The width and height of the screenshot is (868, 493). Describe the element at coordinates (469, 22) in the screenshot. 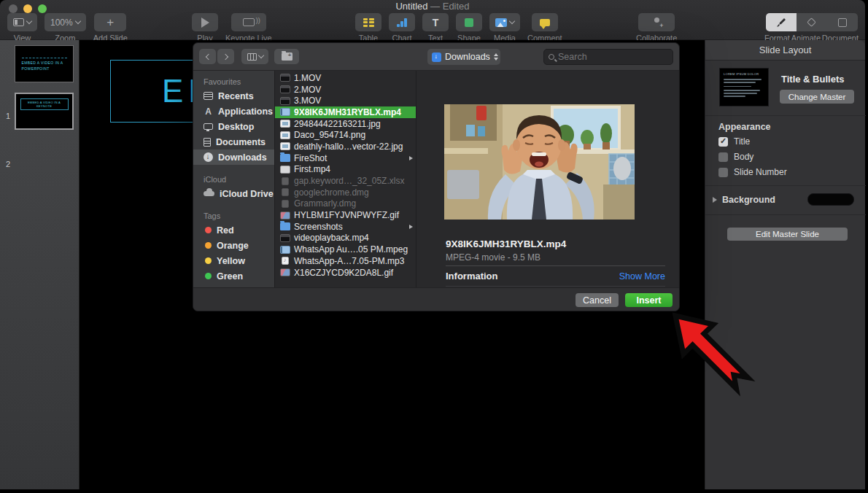

I see `shape-button` at that location.